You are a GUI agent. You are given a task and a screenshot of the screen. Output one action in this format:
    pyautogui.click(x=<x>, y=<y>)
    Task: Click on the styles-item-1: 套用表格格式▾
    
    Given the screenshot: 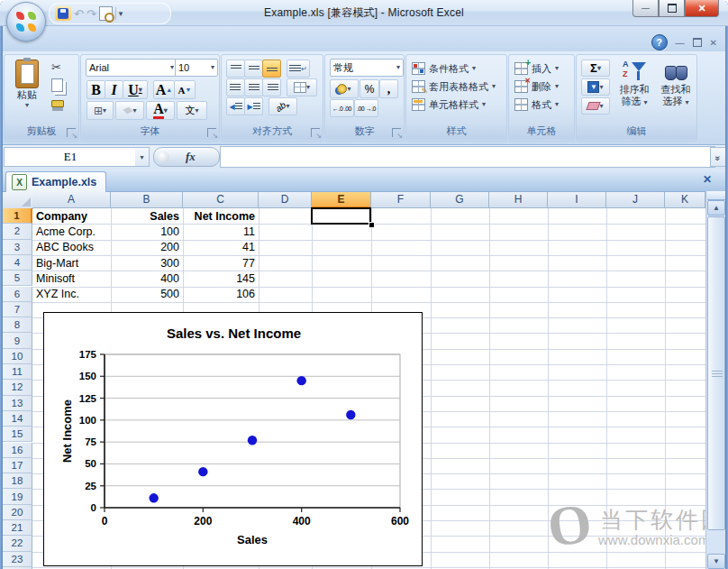 What is the action you would take?
    pyautogui.click(x=456, y=87)
    